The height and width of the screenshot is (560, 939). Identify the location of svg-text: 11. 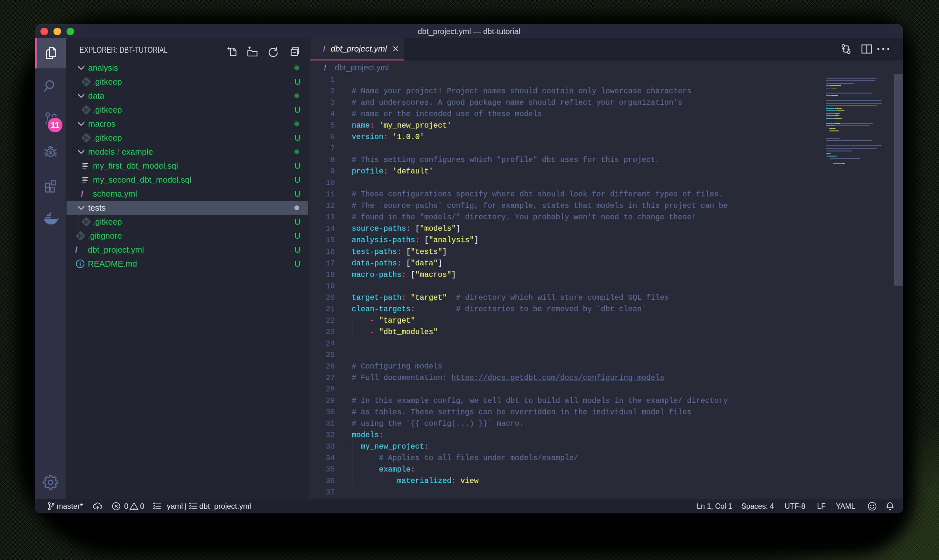
(55, 125).